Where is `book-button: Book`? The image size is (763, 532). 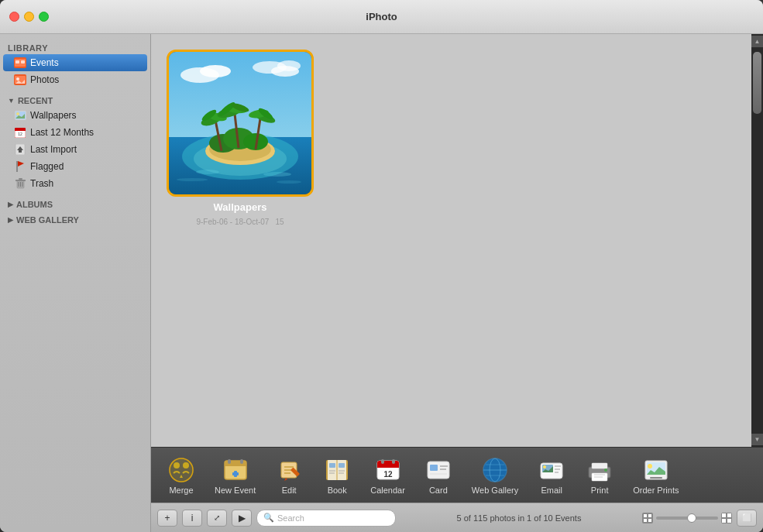 book-button: Book is located at coordinates (337, 475).